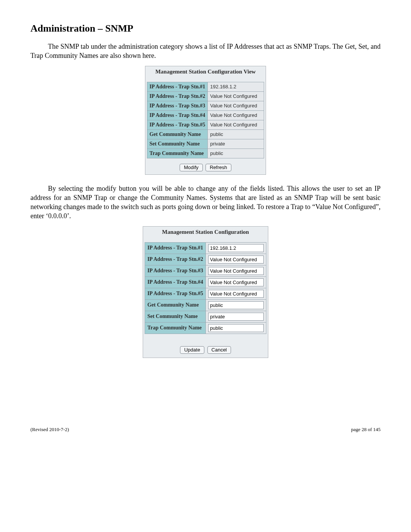 The width and height of the screenshot is (411, 532). I want to click on table-row: IP Address - Trap Stn.#4 Value Not Confi…, so click(206, 115).